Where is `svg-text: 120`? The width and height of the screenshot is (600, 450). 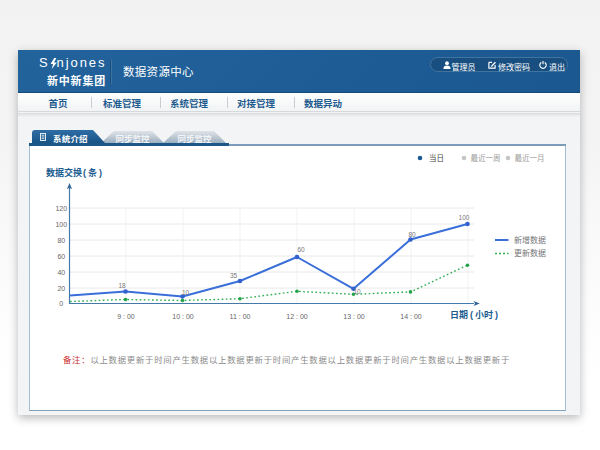 svg-text: 120 is located at coordinates (61, 208).